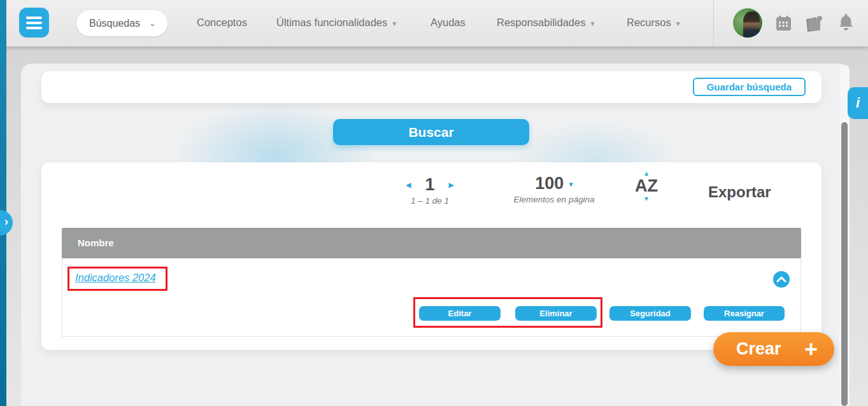 Image resolution: width=868 pixels, height=406 pixels. What do you see at coordinates (781, 279) in the screenshot?
I see `collapse-row-button` at bounding box center [781, 279].